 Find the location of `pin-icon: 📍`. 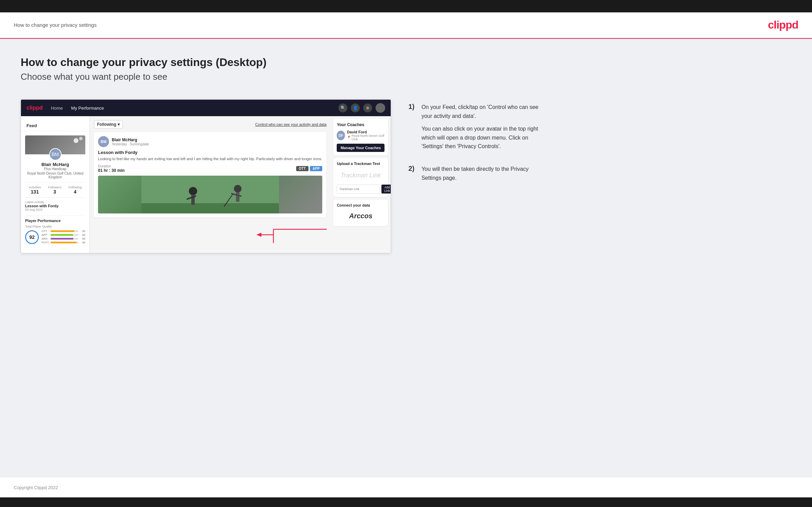

pin-icon: 📍 is located at coordinates (349, 137).